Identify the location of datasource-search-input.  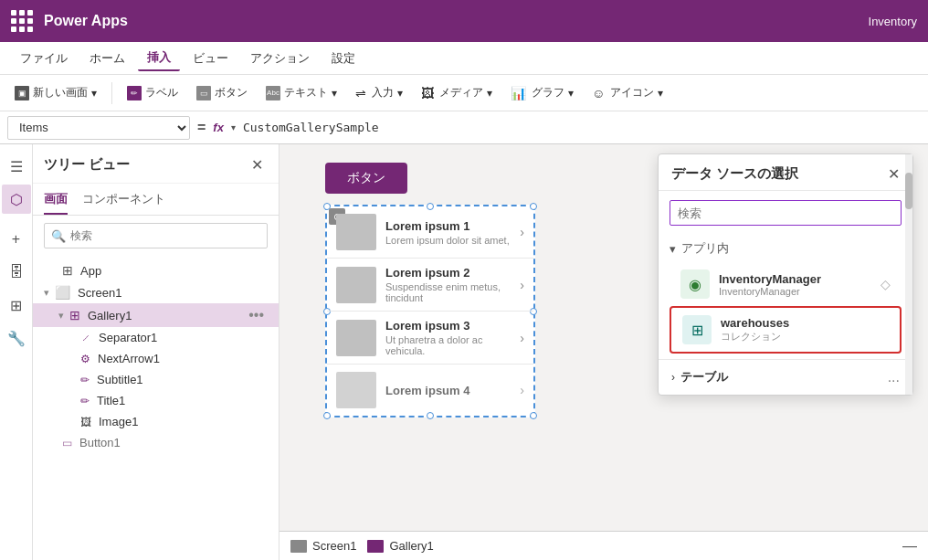
(786, 213).